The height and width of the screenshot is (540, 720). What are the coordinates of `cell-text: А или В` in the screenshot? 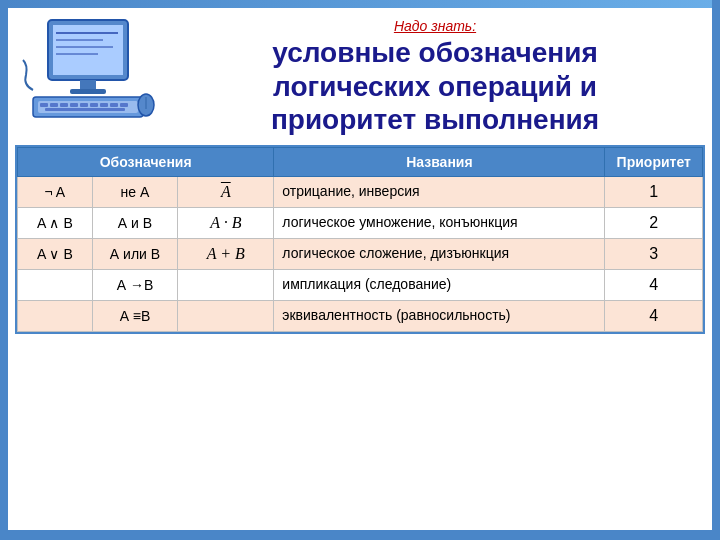 It's located at (134, 254).